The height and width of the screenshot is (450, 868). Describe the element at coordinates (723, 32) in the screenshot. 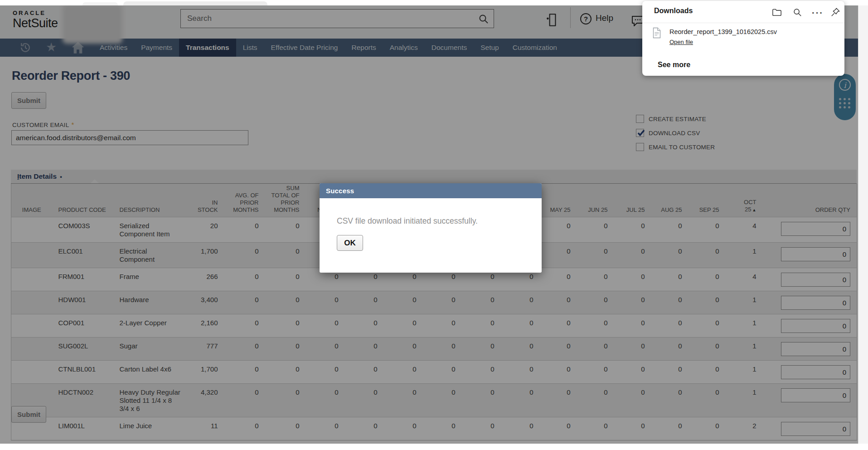

I see `downloaded-file-name: Reorder_report_1399_10162025.csv` at that location.